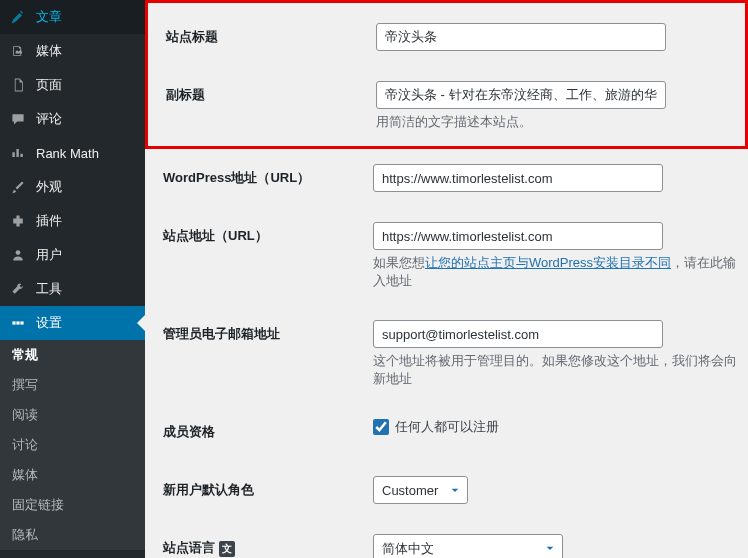 The height and width of the screenshot is (558, 748). What do you see at coordinates (18, 51) in the screenshot?
I see `media-icon` at bounding box center [18, 51].